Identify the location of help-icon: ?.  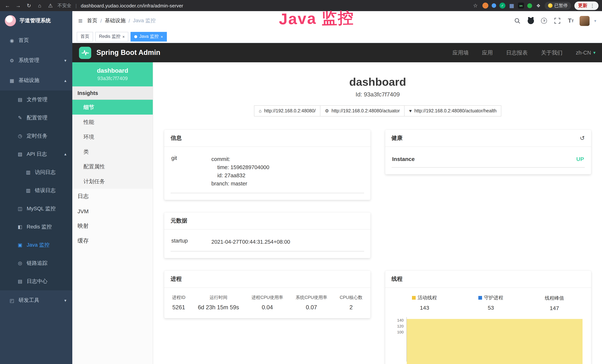
(544, 21).